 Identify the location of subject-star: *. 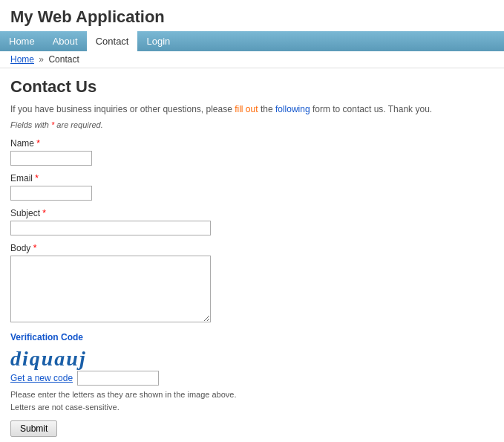
(43, 213).